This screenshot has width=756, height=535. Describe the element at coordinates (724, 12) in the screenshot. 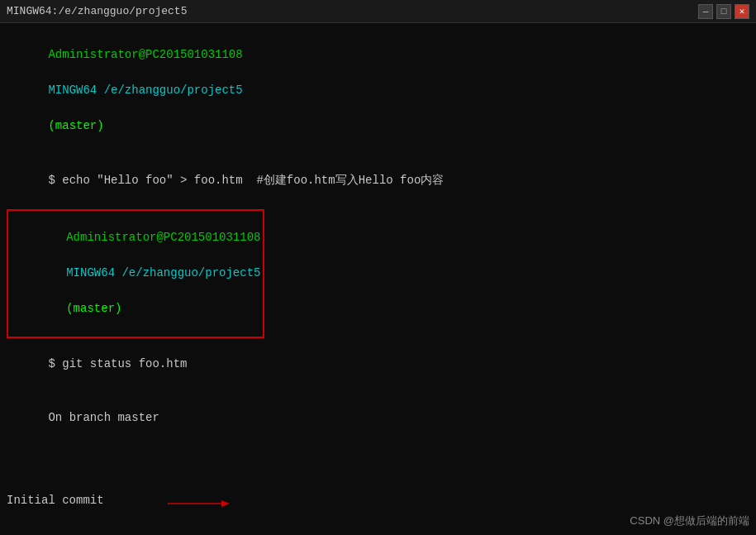

I see `maximize-button: □` at that location.